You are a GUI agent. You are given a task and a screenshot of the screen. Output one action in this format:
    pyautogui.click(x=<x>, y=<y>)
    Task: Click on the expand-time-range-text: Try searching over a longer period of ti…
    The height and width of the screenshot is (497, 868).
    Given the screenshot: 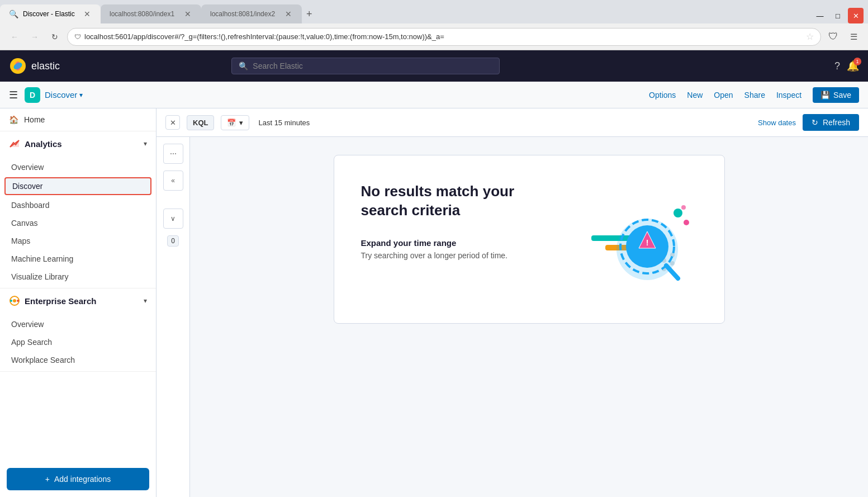 What is the action you would take?
    pyautogui.click(x=457, y=255)
    